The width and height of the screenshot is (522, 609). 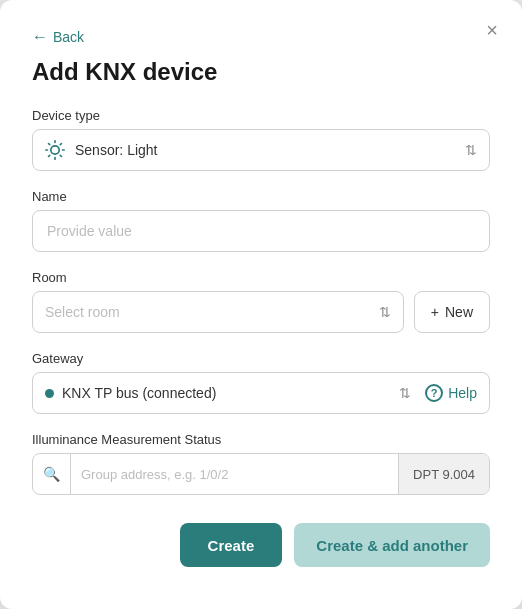 What do you see at coordinates (261, 196) in the screenshot?
I see `name-label: Name` at bounding box center [261, 196].